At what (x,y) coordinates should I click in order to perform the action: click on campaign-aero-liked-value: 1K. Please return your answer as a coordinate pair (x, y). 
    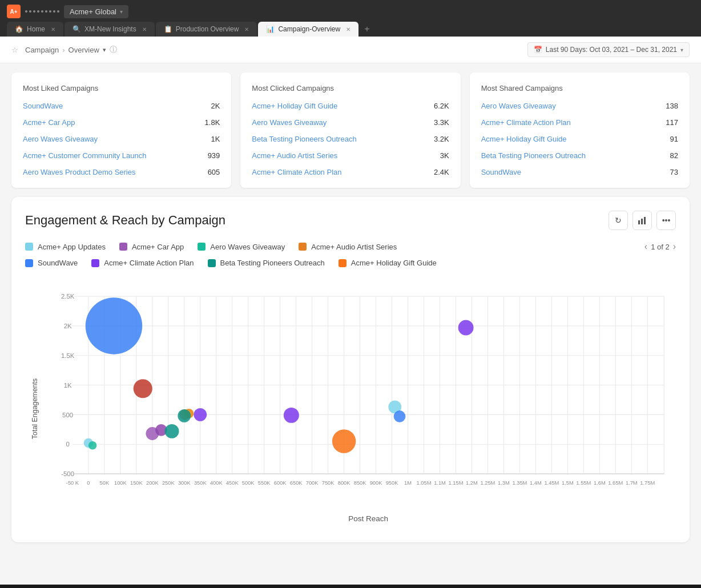
    Looking at the image, I should click on (215, 139).